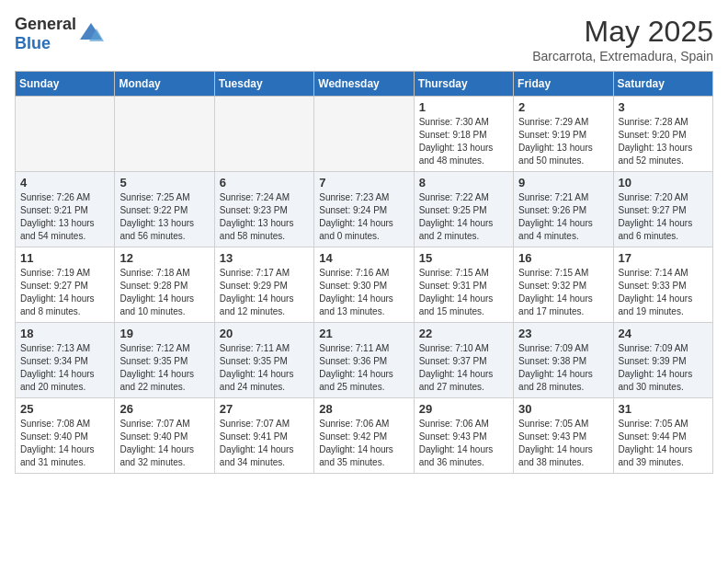 The width and height of the screenshot is (728, 563). I want to click on logo-blue: Blue, so click(33, 43).